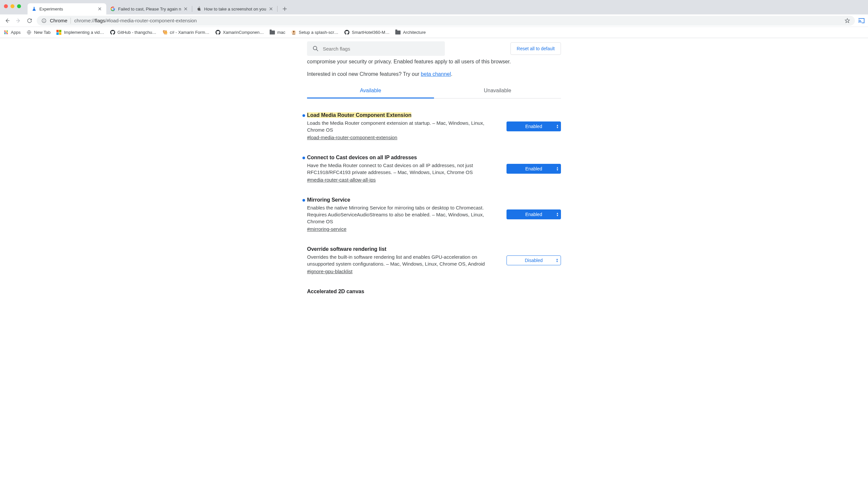 Image resolution: width=868 pixels, height=503 pixels. Describe the element at coordinates (402, 169) in the screenshot. I see `flag-description: Have the Media Router connect to Cast de…` at that location.